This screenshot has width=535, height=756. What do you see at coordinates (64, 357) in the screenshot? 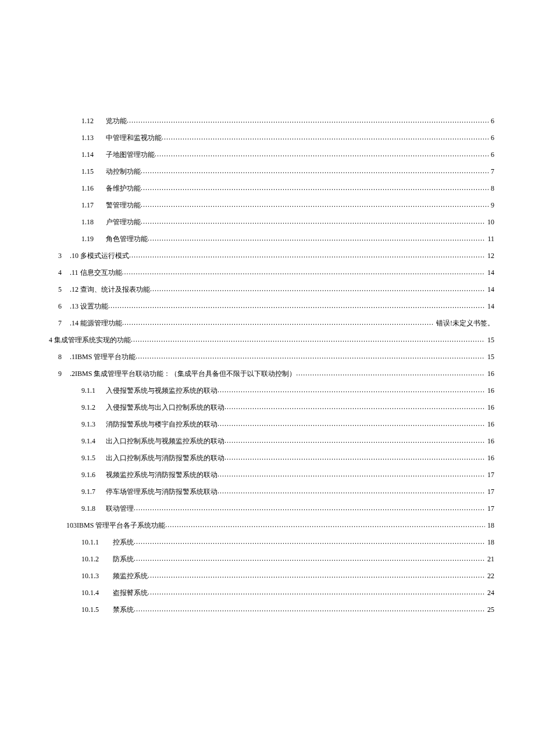
I see `toc-entry-number: 8` at bounding box center [64, 357].